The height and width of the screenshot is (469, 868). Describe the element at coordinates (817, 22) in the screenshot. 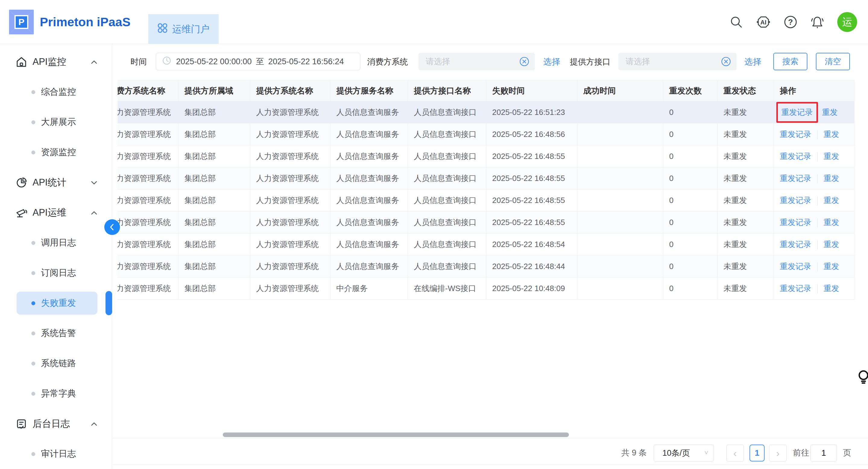

I see `notification-bell-icon` at that location.